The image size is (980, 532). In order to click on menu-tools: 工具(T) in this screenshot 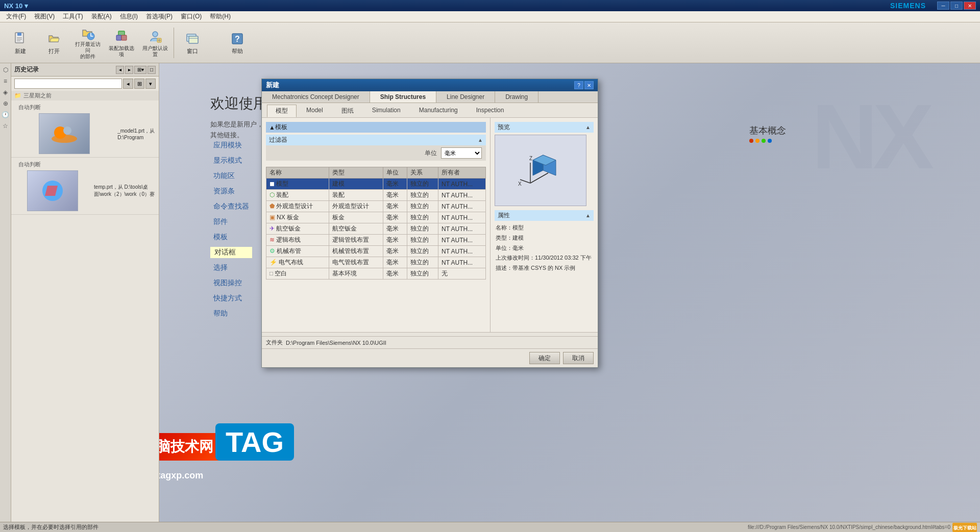, I will do `click(72, 16)`.